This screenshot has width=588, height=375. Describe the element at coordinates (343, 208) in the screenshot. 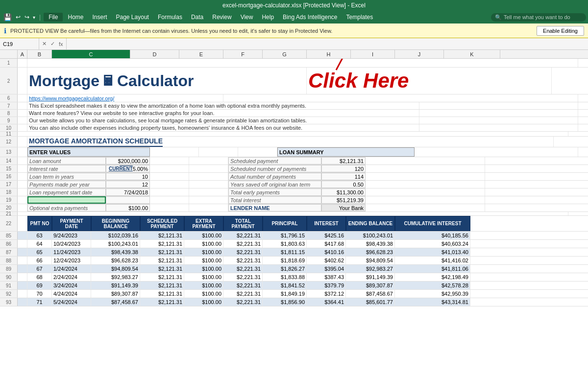

I see `ls-lender-value: Your Bank` at that location.